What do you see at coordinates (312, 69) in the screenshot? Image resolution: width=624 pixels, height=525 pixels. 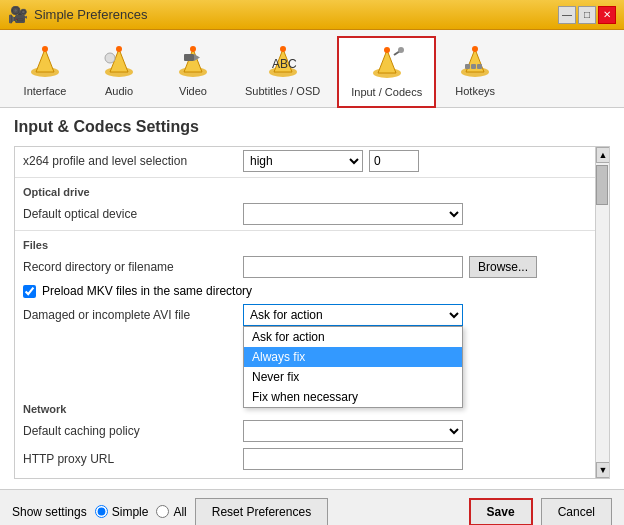 I see `navigation-bar: Interface Audio Video ABC Subtitles / OS…` at bounding box center [312, 69].